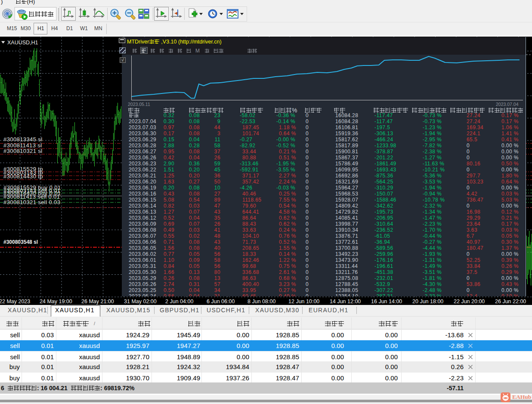 The image size is (532, 404). I want to click on svg-text: #300810321 sell 0.03, so click(32, 202).